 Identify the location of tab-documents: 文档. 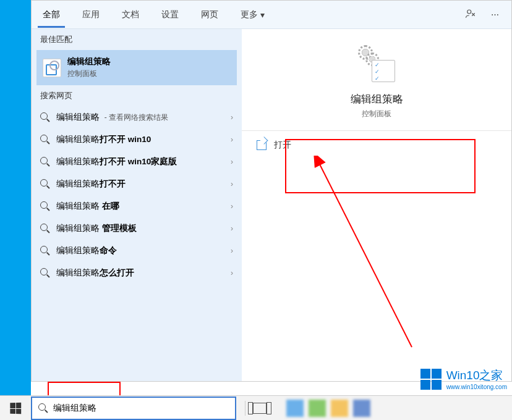
(130, 15).